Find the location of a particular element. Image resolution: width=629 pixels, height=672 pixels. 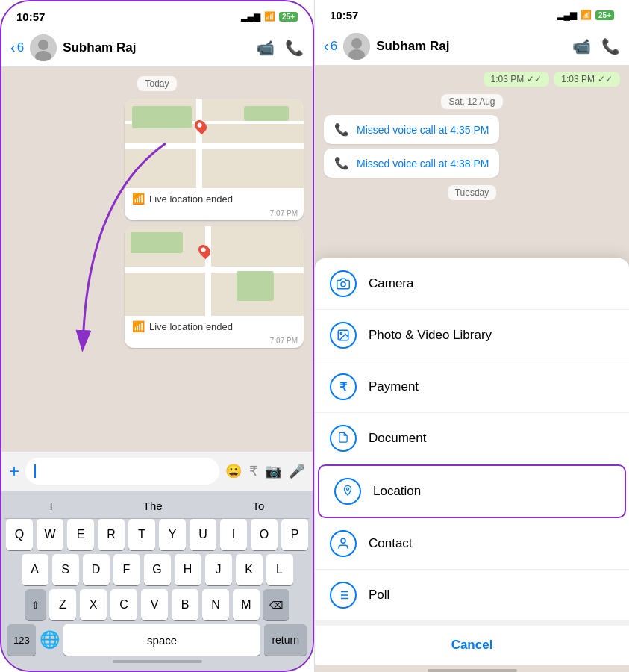

key-E: E is located at coordinates (81, 535).